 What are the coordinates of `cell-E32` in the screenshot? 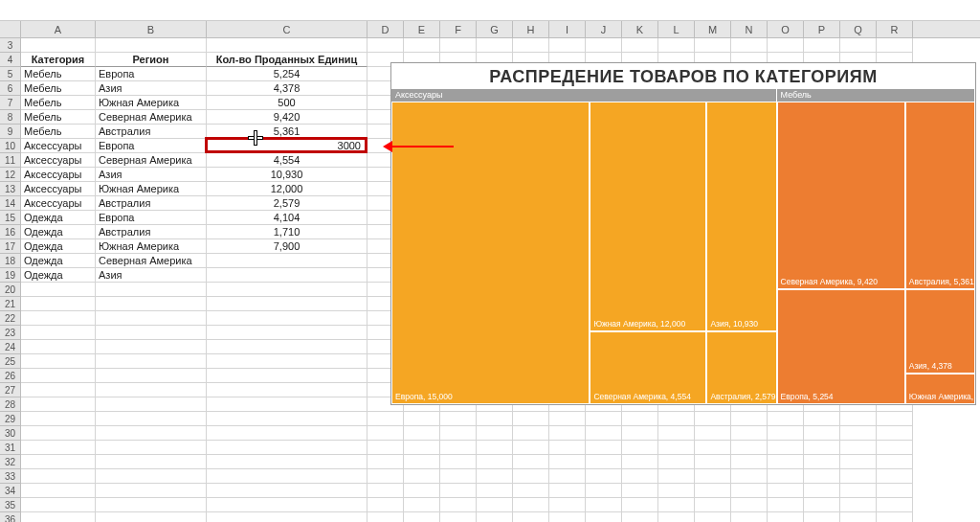 It's located at (422, 462).